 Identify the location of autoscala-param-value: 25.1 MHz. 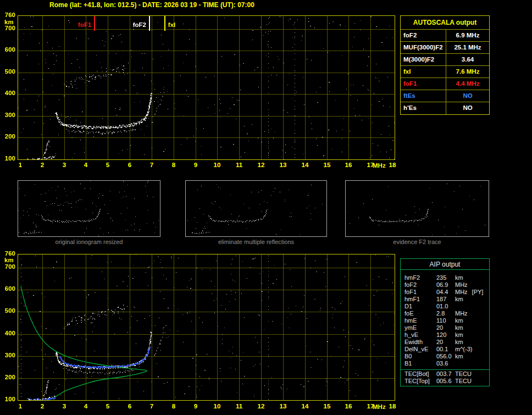
(468, 47).